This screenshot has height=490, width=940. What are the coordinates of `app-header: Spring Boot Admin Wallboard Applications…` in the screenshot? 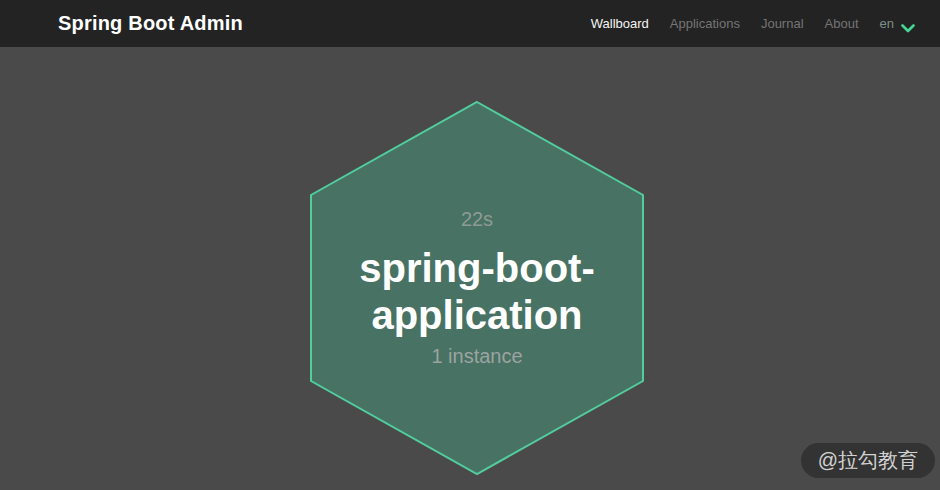 It's located at (470, 24).